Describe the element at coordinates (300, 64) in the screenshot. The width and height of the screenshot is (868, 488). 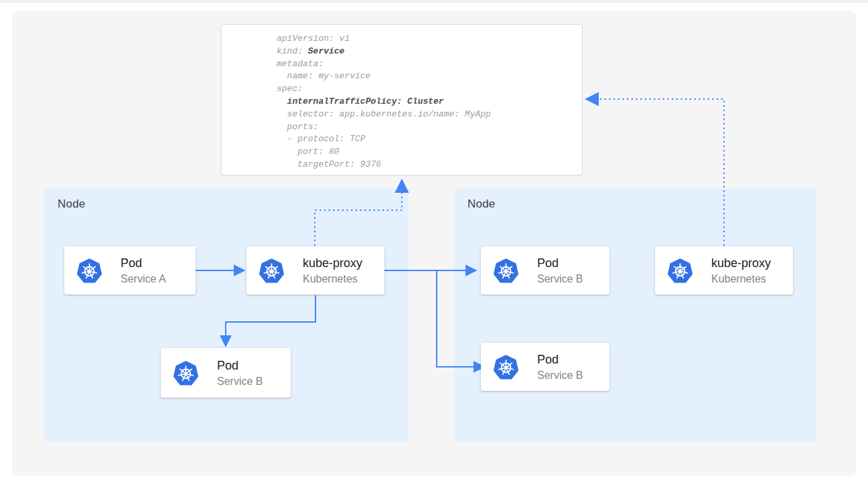
I see `yaml-segment: metadata:` at that location.